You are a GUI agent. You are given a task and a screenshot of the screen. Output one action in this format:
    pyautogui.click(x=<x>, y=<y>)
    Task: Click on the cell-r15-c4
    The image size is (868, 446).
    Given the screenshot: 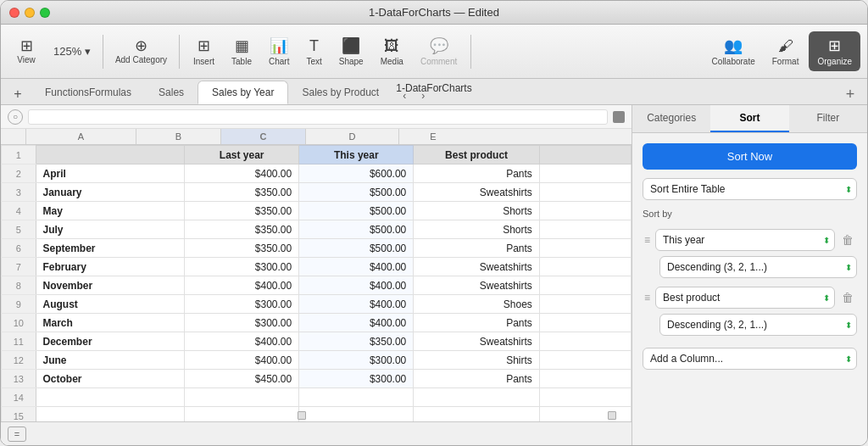 What is the action you would take?
    pyautogui.click(x=585, y=415)
    